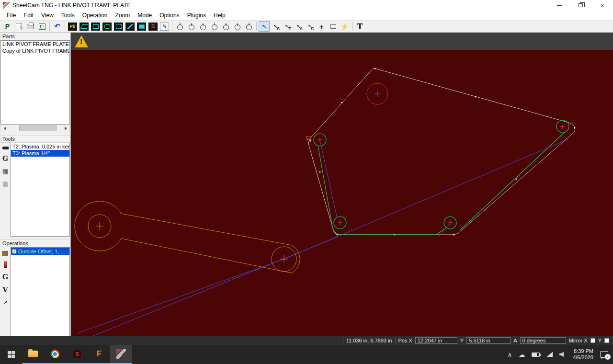 The image size is (613, 364). I want to click on clock-time: 8:39 PM, so click(583, 352).